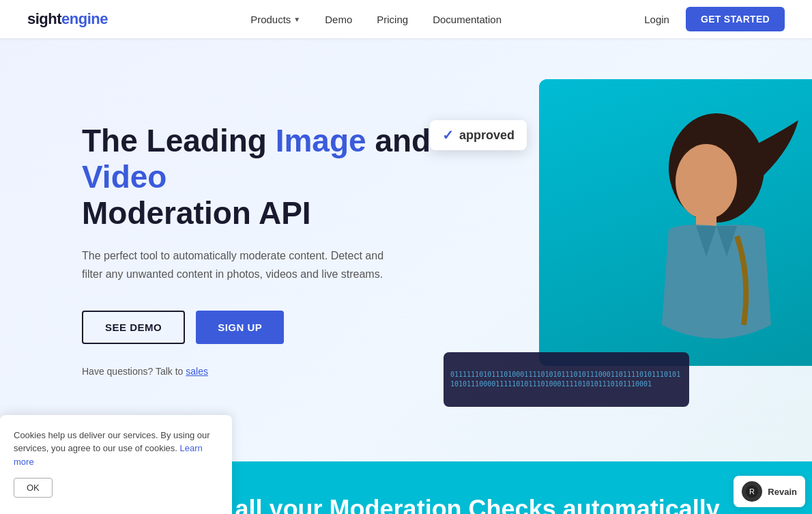  Describe the element at coordinates (406, 19) in the screenshot. I see `navbar: sightengine Products ▼ Demo Pricing Docu…` at that location.